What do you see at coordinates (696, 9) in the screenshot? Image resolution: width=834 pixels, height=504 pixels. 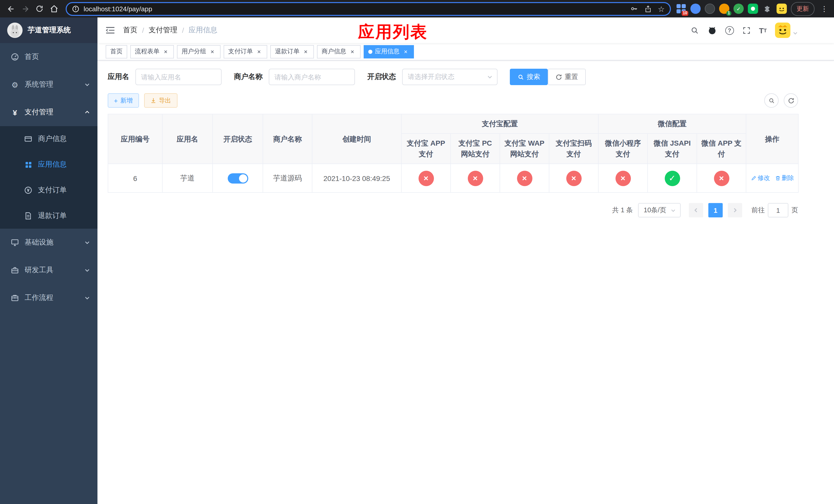 I see `extension-blue-icon` at bounding box center [696, 9].